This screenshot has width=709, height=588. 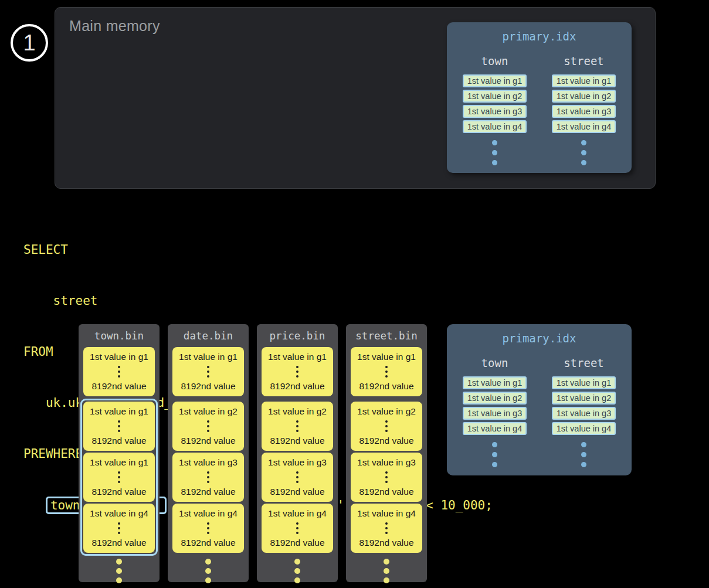 What do you see at coordinates (35, 505) in the screenshot?
I see `sql-indent` at bounding box center [35, 505].